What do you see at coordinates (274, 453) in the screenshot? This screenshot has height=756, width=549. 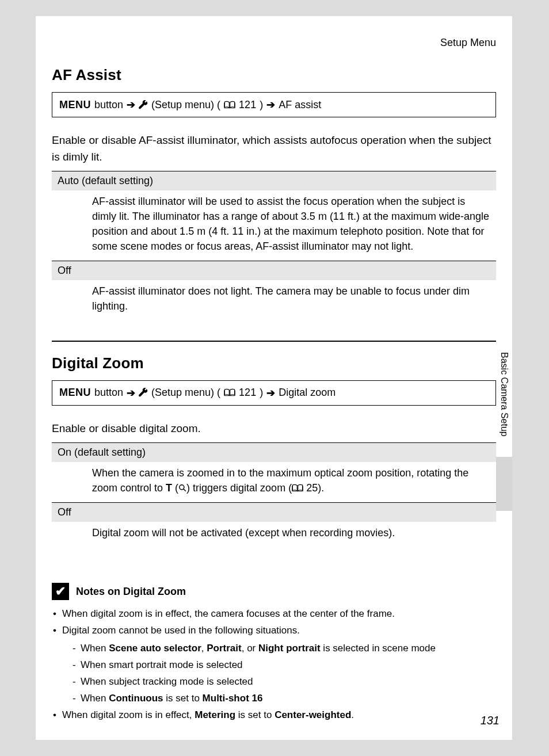 I see `table-row: On (default setting)` at bounding box center [274, 453].